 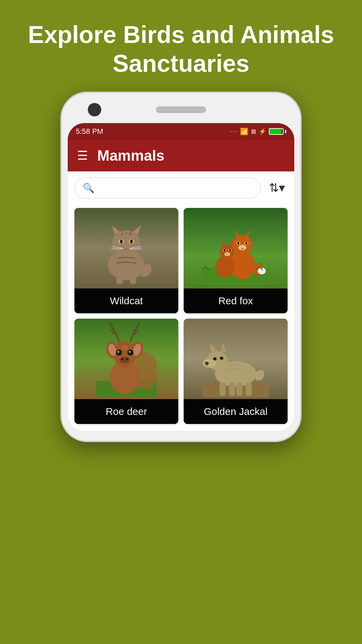 What do you see at coordinates (236, 248) in the screenshot?
I see `redfox-svg` at bounding box center [236, 248].